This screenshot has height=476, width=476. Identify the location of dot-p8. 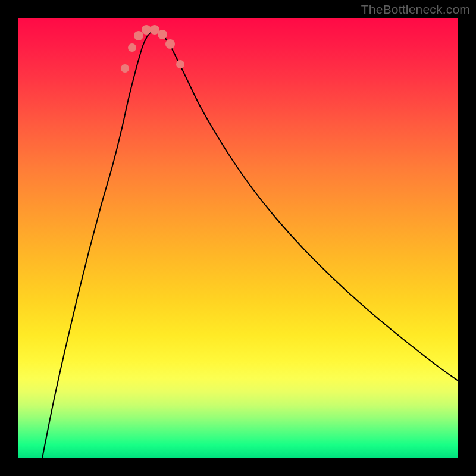
(180, 64).